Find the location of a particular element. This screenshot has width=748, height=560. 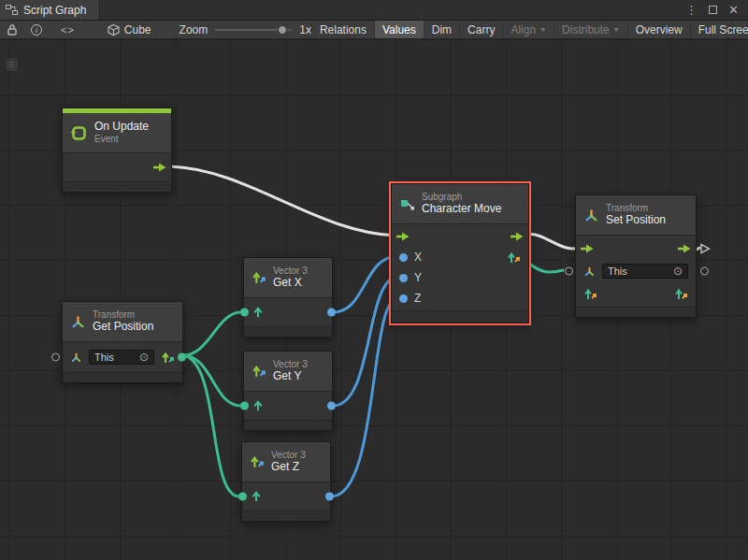

full-screen-button: Full Screen is located at coordinates (719, 30).